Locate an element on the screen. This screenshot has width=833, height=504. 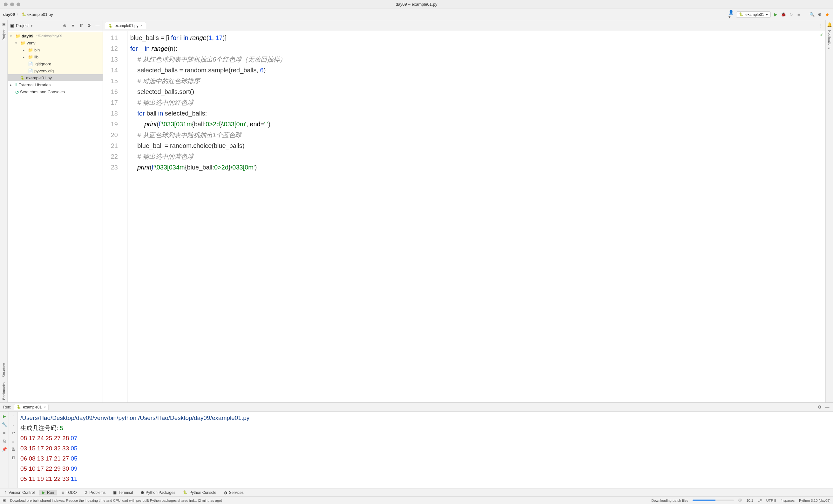
download-status: Downloading patch files is located at coordinates (669, 501).